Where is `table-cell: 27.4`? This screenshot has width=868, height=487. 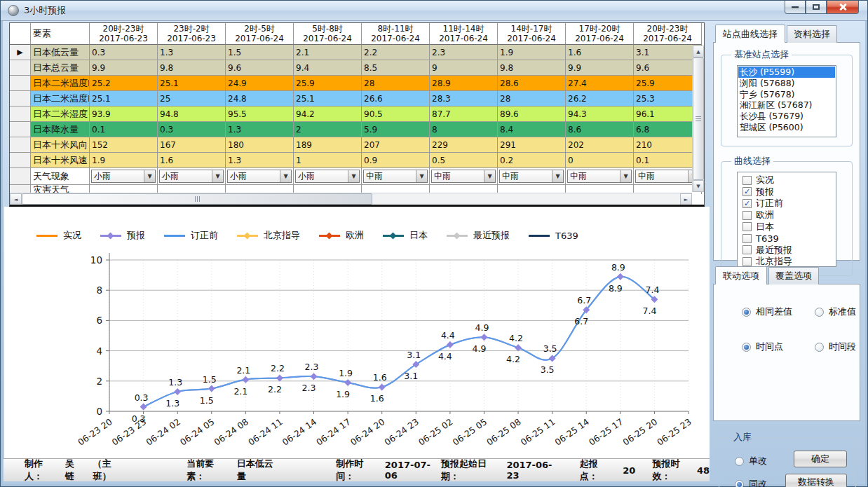
table-cell: 27.4 is located at coordinates (600, 83).